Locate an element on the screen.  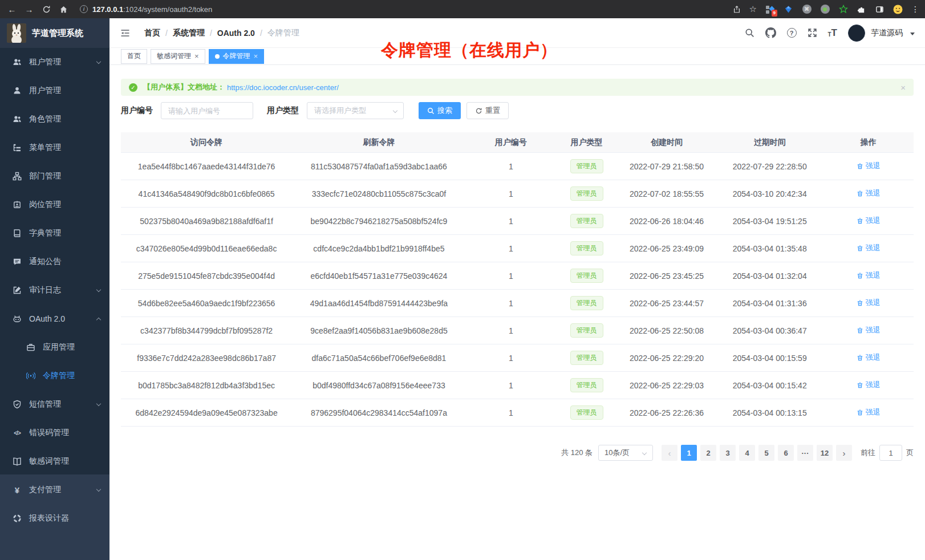
jump-page-input is located at coordinates (891, 453).